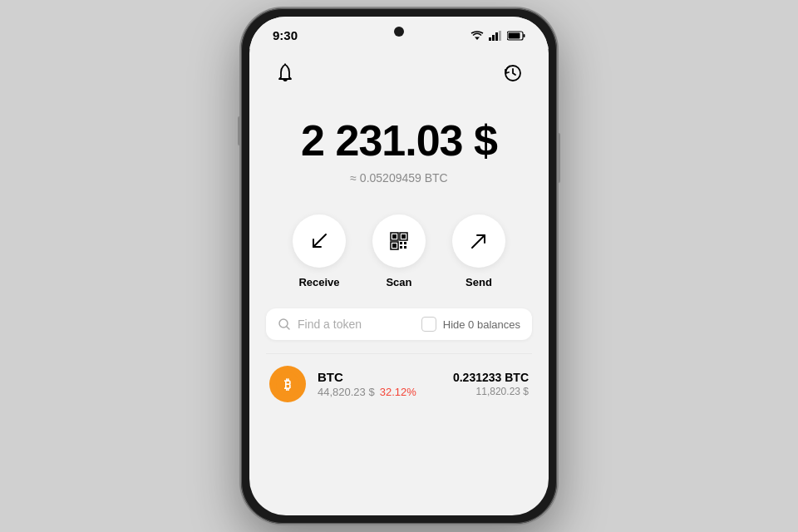  I want to click on token-change-value: 32.12%, so click(398, 392).